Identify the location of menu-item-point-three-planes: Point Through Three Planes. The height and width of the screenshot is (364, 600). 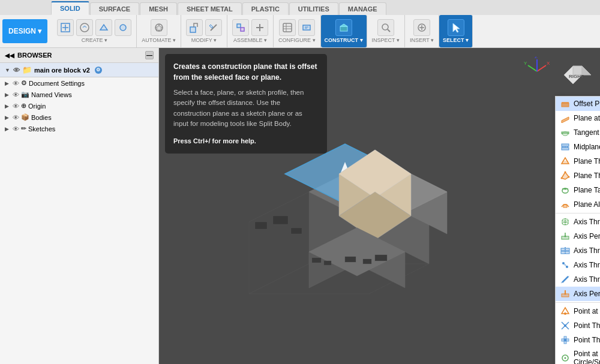
(578, 340).